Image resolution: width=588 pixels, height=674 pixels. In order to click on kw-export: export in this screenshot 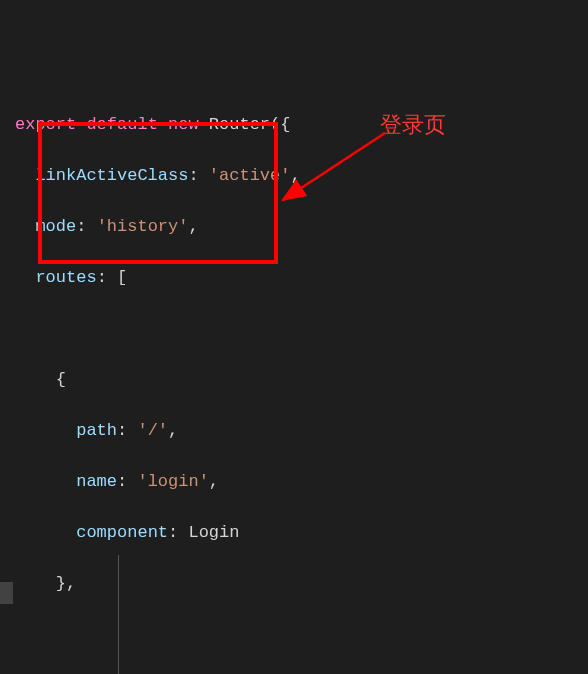, I will do `click(46, 124)`.